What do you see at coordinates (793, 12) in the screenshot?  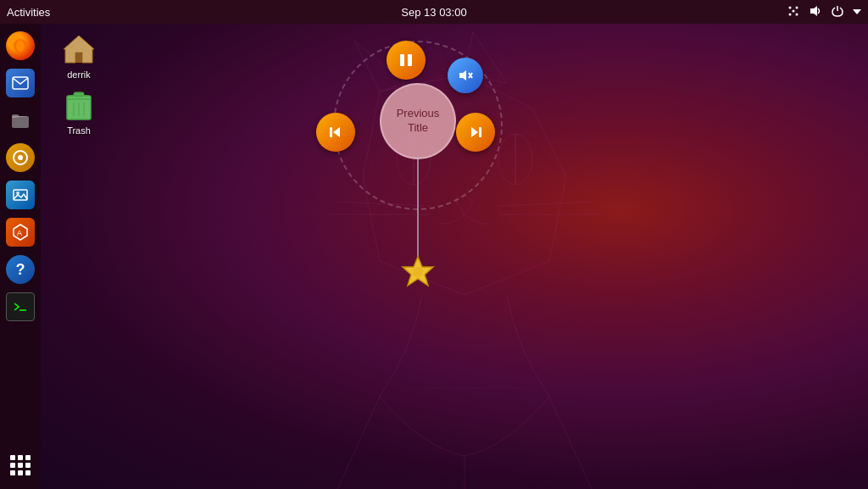 I see `network-icon` at bounding box center [793, 12].